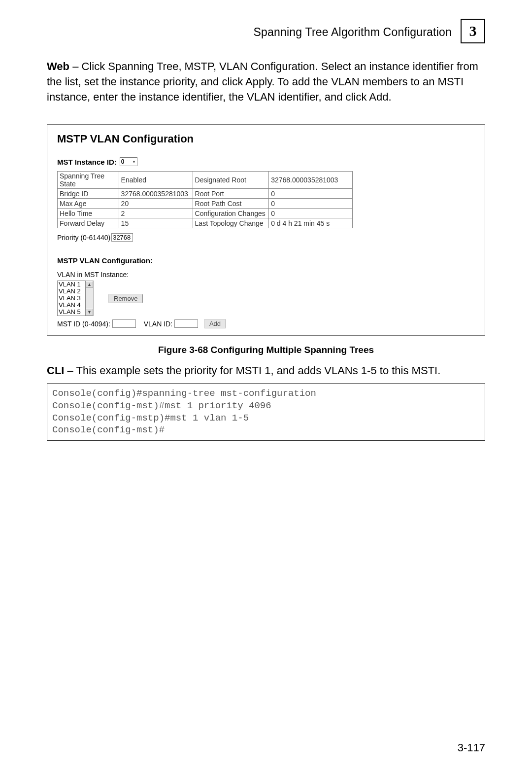 The width and height of the screenshot is (532, 774). I want to click on mst-instance-label: MST Instance ID:, so click(87, 162).